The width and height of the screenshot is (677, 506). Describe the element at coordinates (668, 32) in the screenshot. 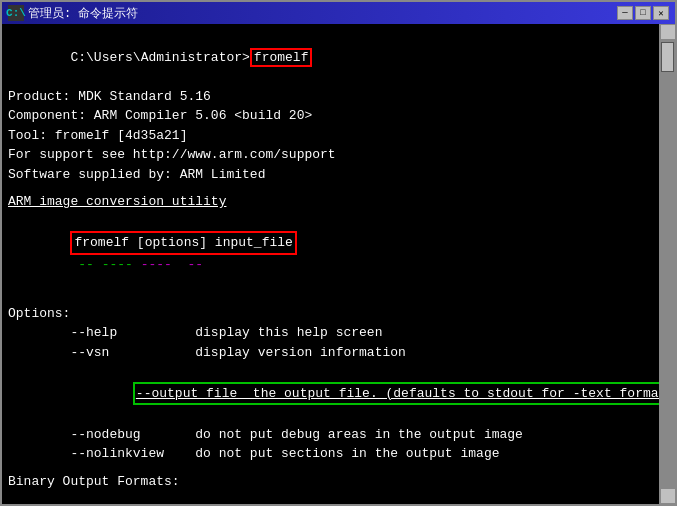

I see `scroll-up-button: ▲` at that location.